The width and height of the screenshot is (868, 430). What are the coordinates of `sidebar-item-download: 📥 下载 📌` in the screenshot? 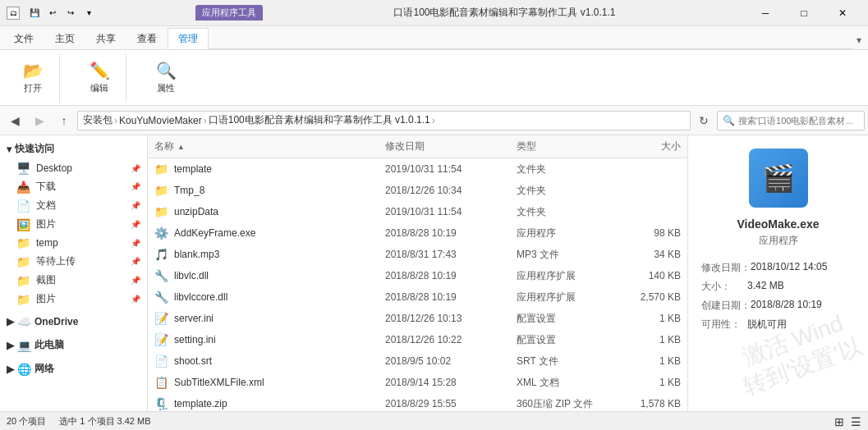 It's located at (74, 187).